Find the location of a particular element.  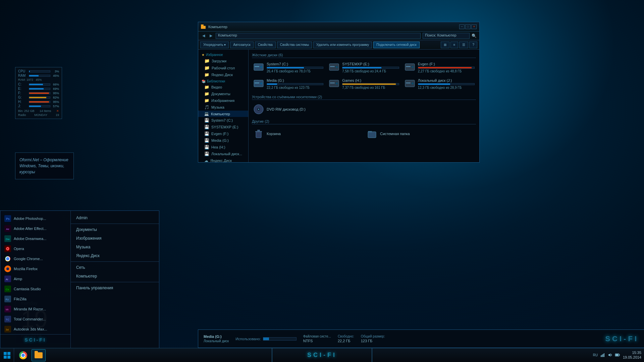

start-button is located at coordinates (7, 355).